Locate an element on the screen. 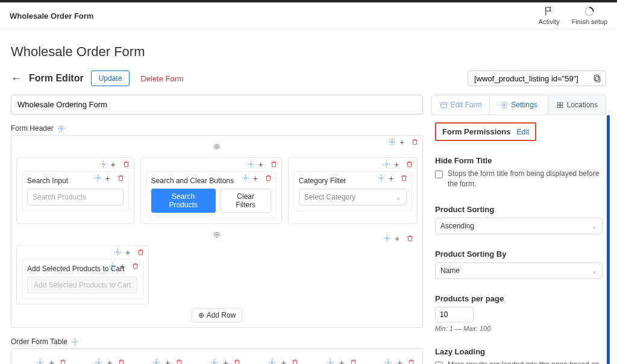 The width and height of the screenshot is (617, 364). activity-button: Activity is located at coordinates (550, 16).